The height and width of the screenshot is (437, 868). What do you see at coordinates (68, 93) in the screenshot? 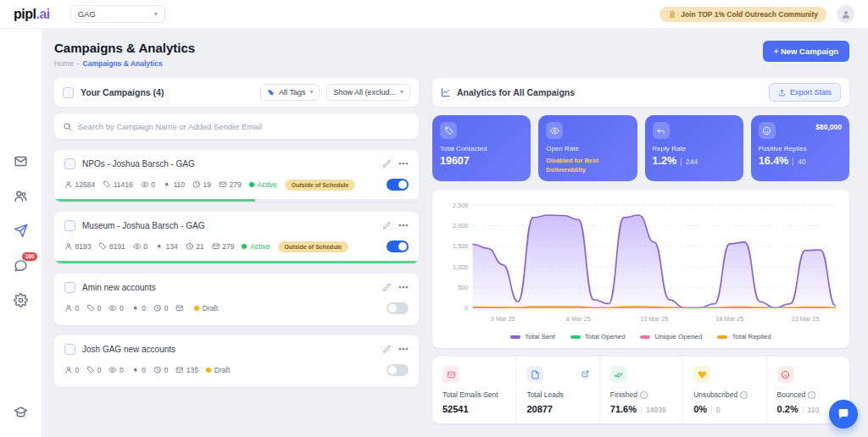
I see `select-all-checkbox` at bounding box center [68, 93].